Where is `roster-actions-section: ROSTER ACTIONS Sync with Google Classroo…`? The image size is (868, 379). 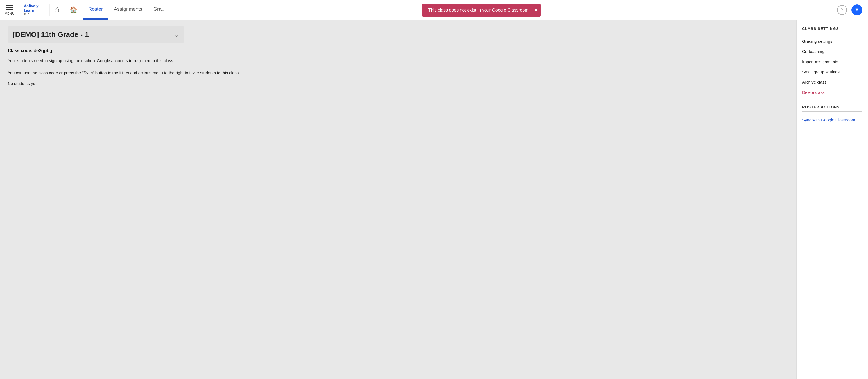
roster-actions-section: ROSTER ACTIONS Sync with Google Classroo… is located at coordinates (832, 115).